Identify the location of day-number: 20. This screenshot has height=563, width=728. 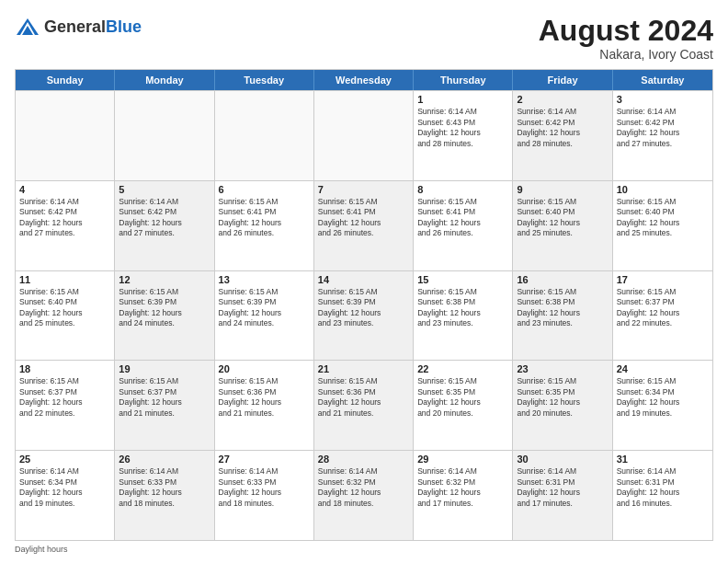
(265, 369).